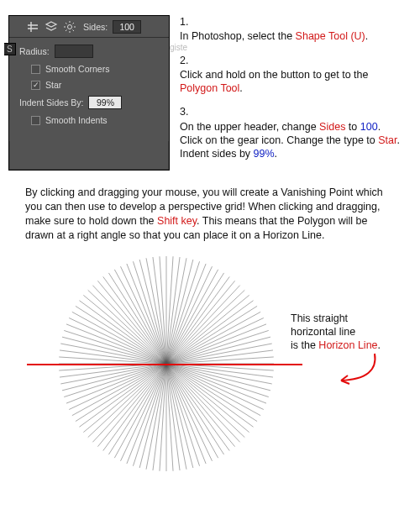 The height and width of the screenshot is (525, 420). What do you see at coordinates (89, 92) in the screenshot?
I see `photoshop-options-panel: Sides: 100 S giste Radius: Smooth Corner…` at bounding box center [89, 92].